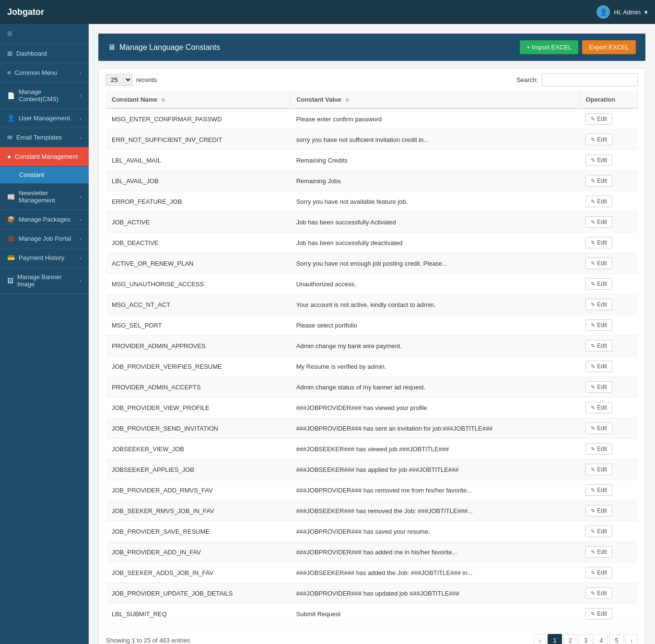 The image size is (655, 644). What do you see at coordinates (164, 47) in the screenshot?
I see `page-title: 🖥 Manage Language Constants` at bounding box center [164, 47].